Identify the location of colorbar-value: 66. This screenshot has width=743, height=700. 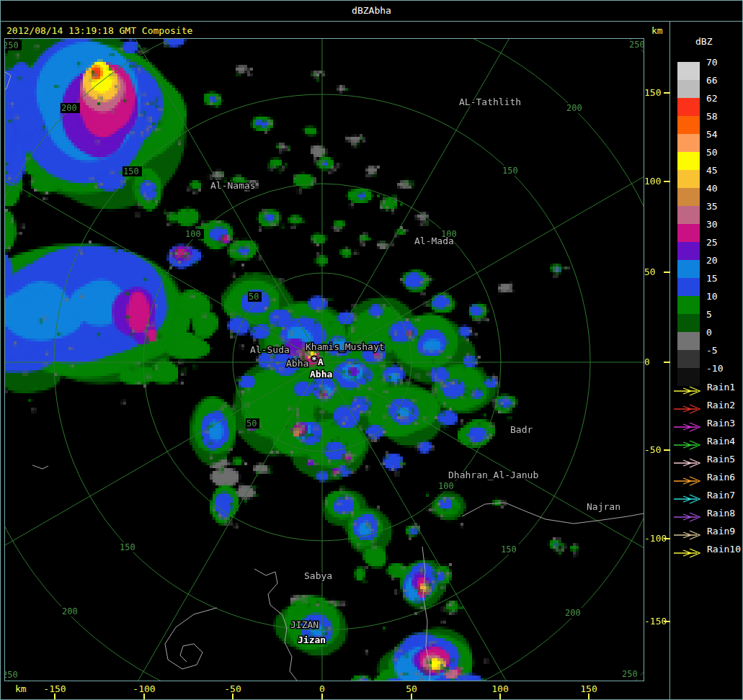
(712, 81).